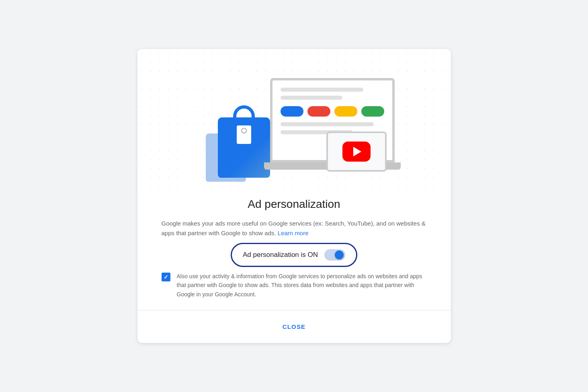  I want to click on phone-screen, so click(356, 152).